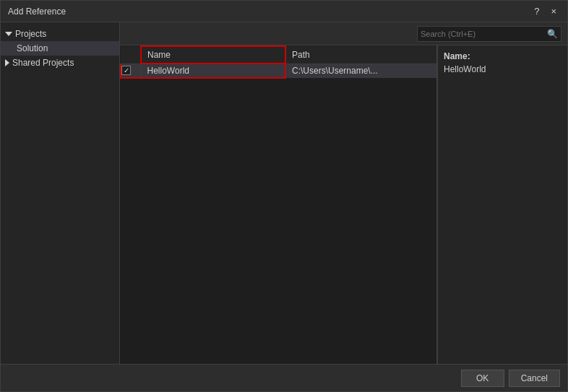 This screenshot has width=568, height=392. Describe the element at coordinates (43, 63) in the screenshot. I see `sidebar-shared-projects-label: Shared Projects` at that location.